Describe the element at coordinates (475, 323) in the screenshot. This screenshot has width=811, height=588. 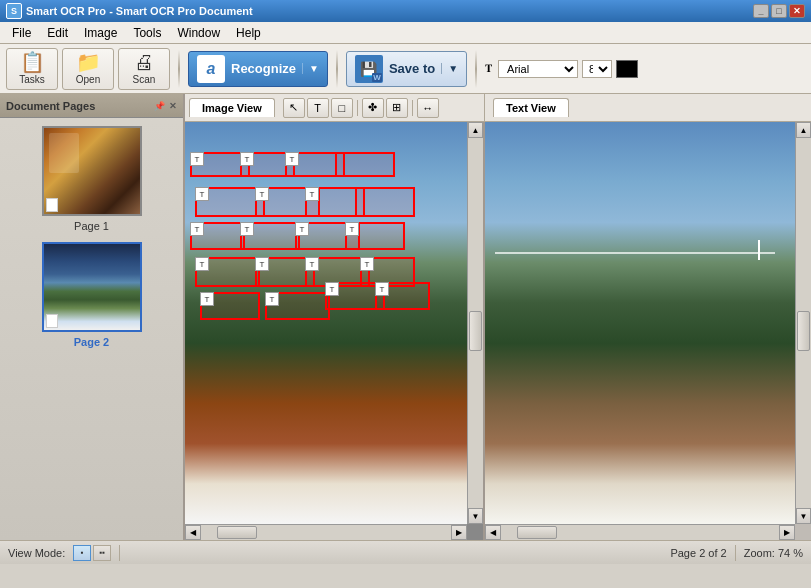
I see `image-view-vscrollbar: ▲ ▼` at that location.